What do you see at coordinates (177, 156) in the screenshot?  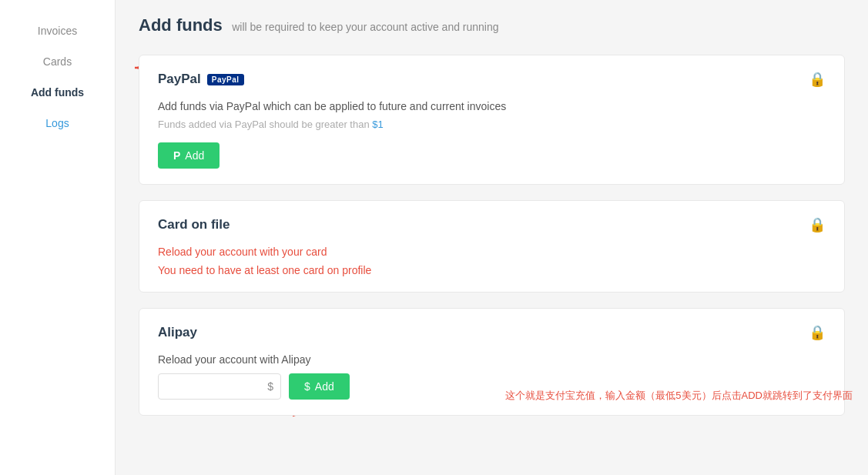 I see `paypal-p-icon: P` at bounding box center [177, 156].